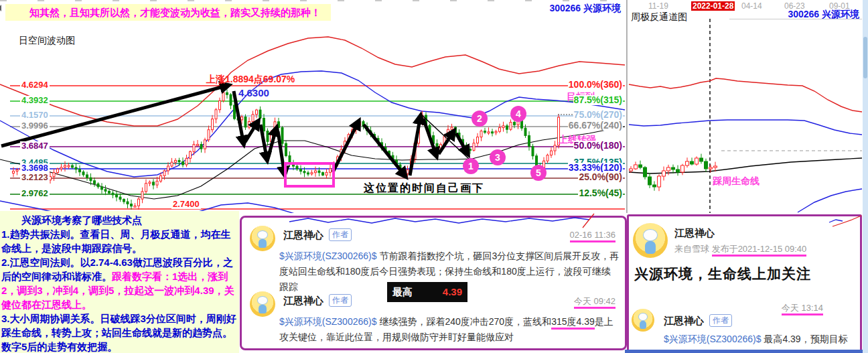  I want to click on article-source-line: 来自雪球 发布于2021-12-15 09:40, so click(741, 249).